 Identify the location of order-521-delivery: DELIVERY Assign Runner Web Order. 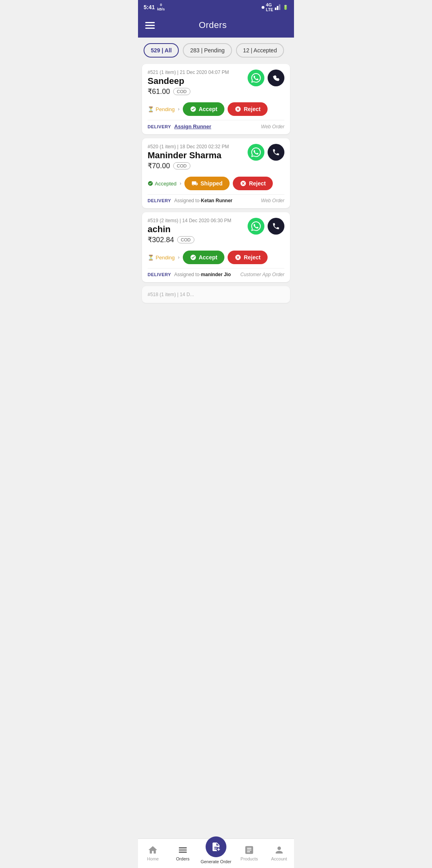
(216, 125).